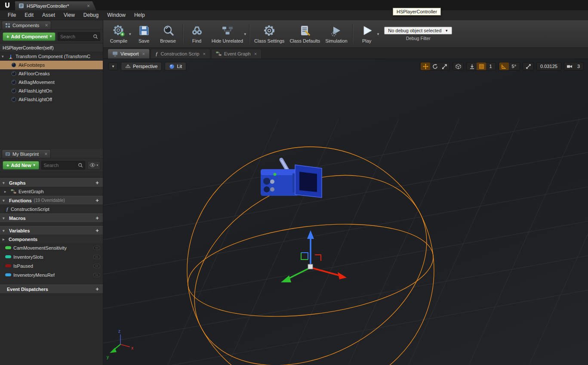 The height and width of the screenshot is (365, 588). Describe the element at coordinates (52, 275) in the screenshot. I see `variable-row-invenetorymenuref: InvenetoryMenuRef` at that location.